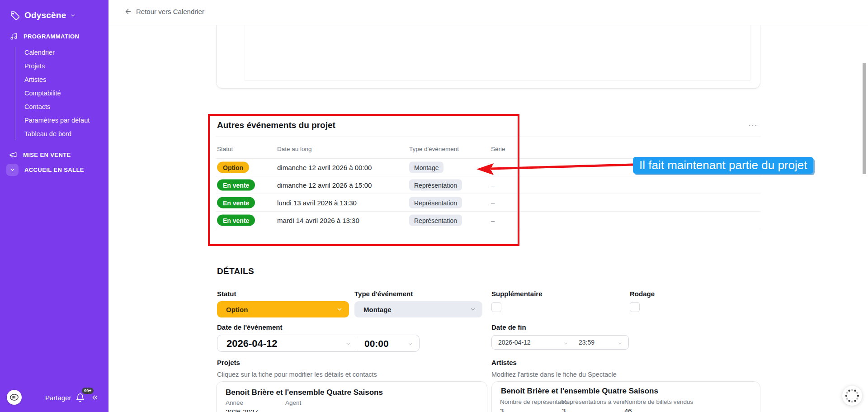 The height and width of the screenshot is (412, 868). I want to click on scrolled-card-partial, so click(488, 57).